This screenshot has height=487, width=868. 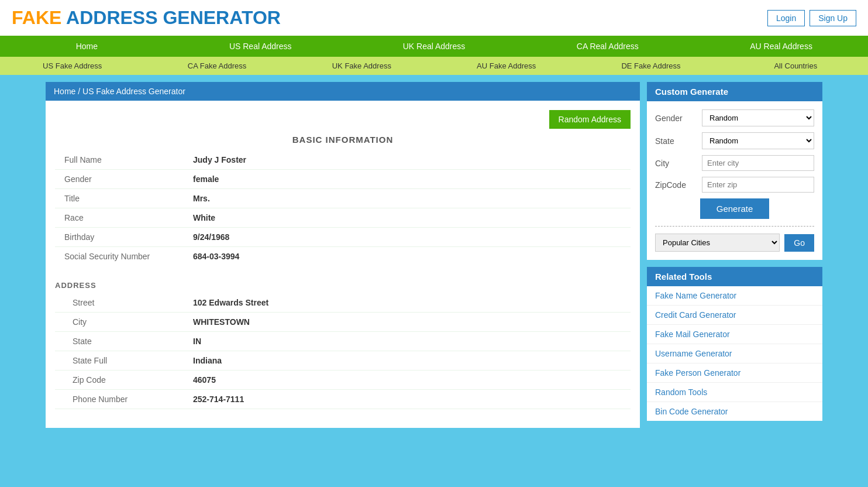 What do you see at coordinates (343, 238) in the screenshot?
I see `table-row: Birthday 9/24/1968` at bounding box center [343, 238].